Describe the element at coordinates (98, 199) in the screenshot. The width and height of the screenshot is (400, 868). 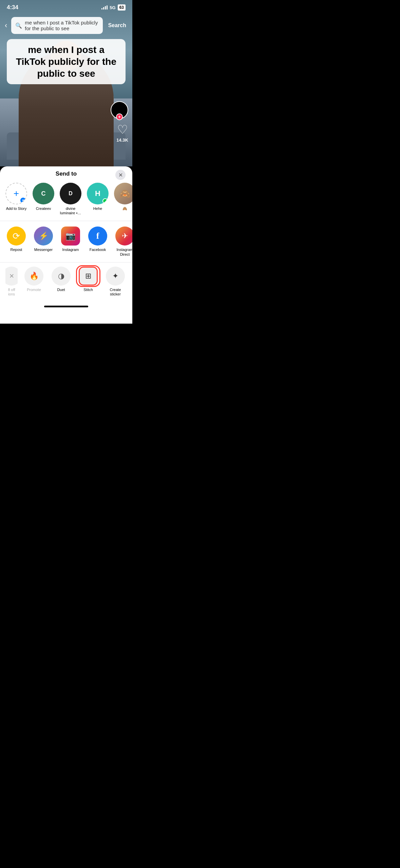
I see `contact-item-hehe: H Hehe` at that location.